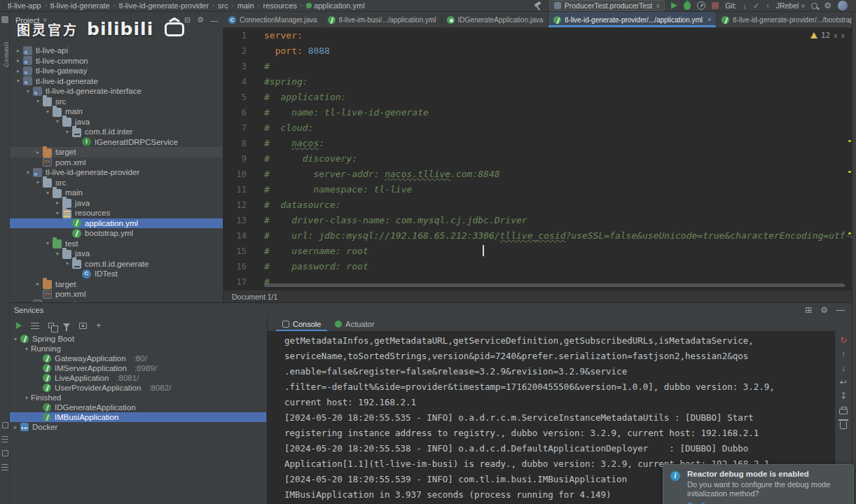 This screenshot has height=504, width=856. I want to click on project-tree-item: pom.xml, so click(116, 294).